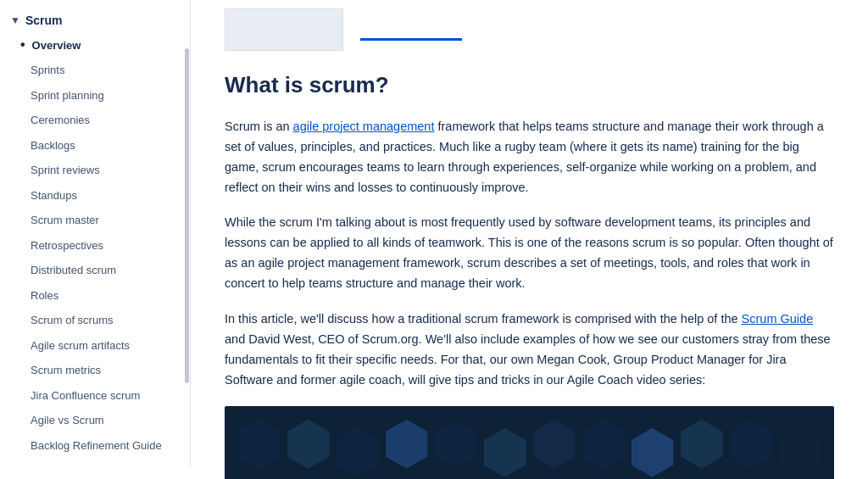 This screenshot has height=479, width=868. What do you see at coordinates (95, 296) in the screenshot?
I see `sidebar-nav-item-roles: Roles` at bounding box center [95, 296].